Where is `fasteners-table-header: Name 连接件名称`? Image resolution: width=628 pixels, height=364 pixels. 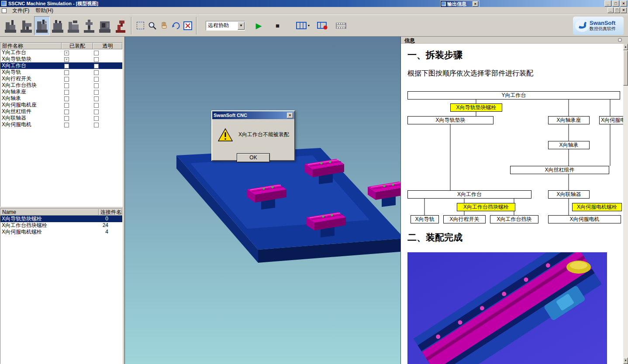 fasteners-table-header: Name 连接件名称 is located at coordinates (61, 212).